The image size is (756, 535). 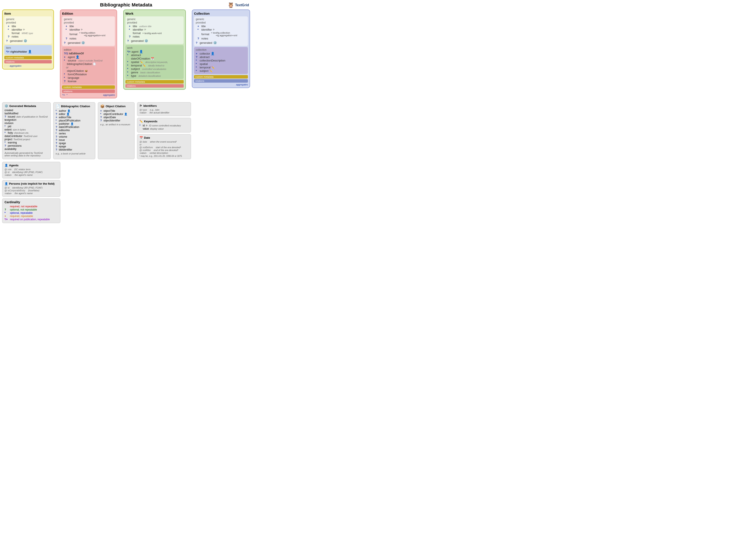 I want to click on work-section-label: work, so click(x=155, y=48).